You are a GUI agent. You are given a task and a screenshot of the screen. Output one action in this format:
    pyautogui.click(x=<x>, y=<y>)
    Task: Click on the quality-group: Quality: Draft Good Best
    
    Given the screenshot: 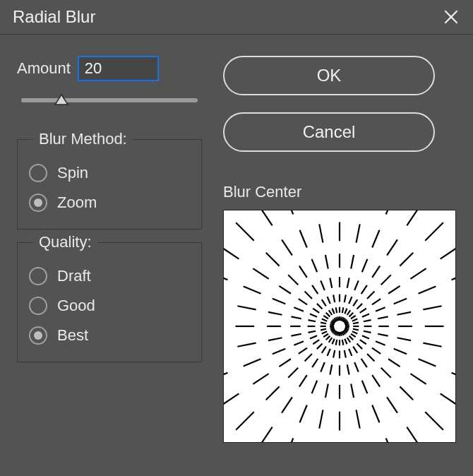 What is the action you would take?
    pyautogui.click(x=109, y=302)
    